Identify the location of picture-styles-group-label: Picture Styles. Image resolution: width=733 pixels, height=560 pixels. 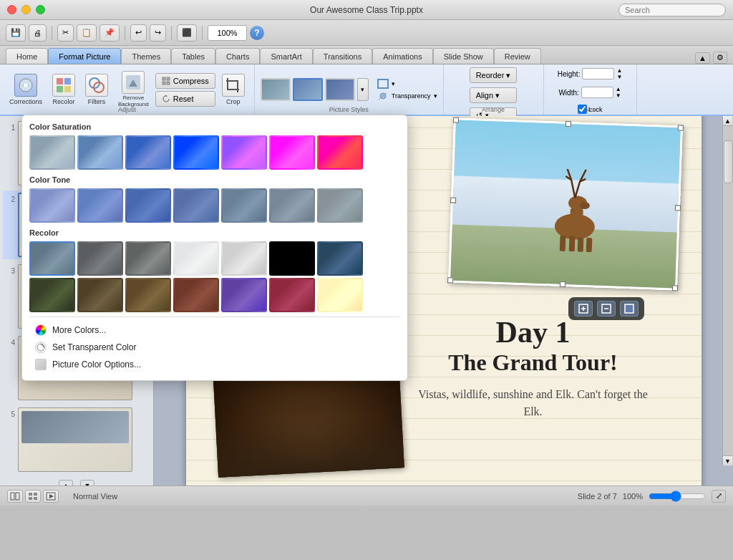
(349, 110).